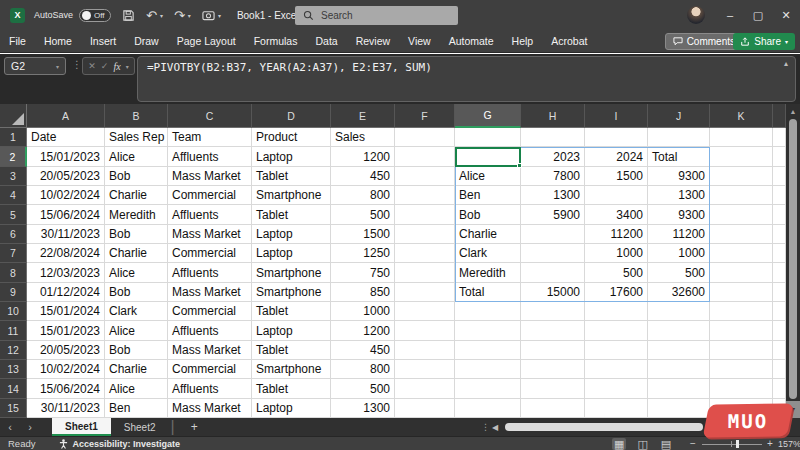 Image resolution: width=800 pixels, height=450 pixels. I want to click on insert-function-icon: fx, so click(116, 66).